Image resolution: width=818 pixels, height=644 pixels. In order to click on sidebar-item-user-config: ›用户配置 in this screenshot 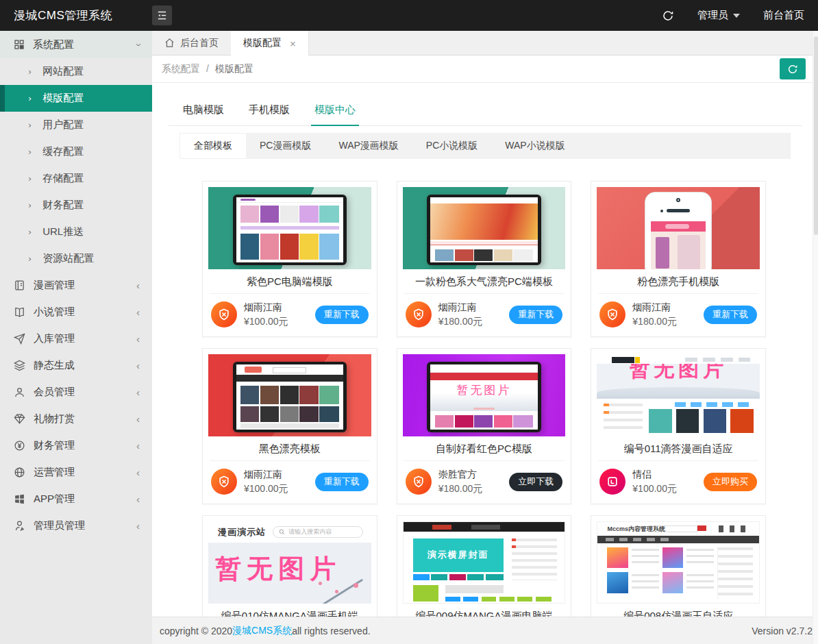, I will do `click(76, 125)`.